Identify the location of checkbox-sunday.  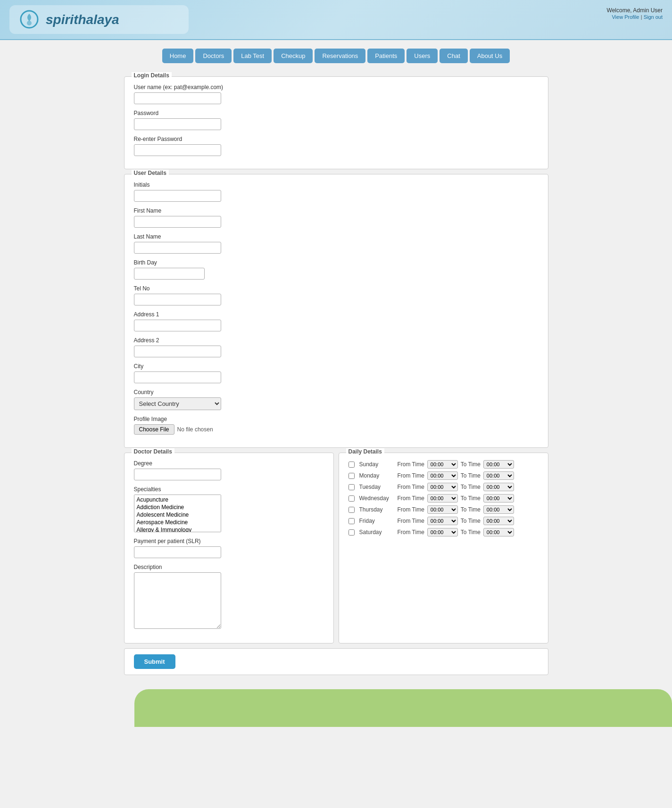
(352, 465).